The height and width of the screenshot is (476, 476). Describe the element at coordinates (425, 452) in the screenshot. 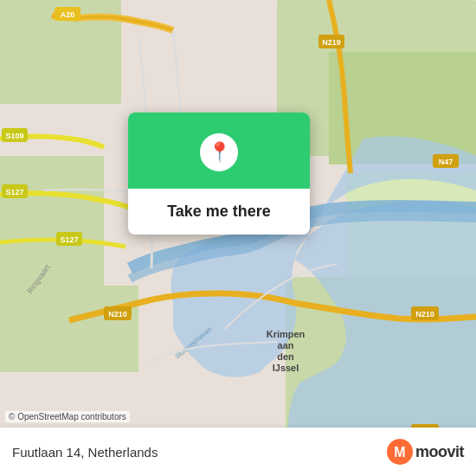

I see `moovit-logo: M moovit` at that location.